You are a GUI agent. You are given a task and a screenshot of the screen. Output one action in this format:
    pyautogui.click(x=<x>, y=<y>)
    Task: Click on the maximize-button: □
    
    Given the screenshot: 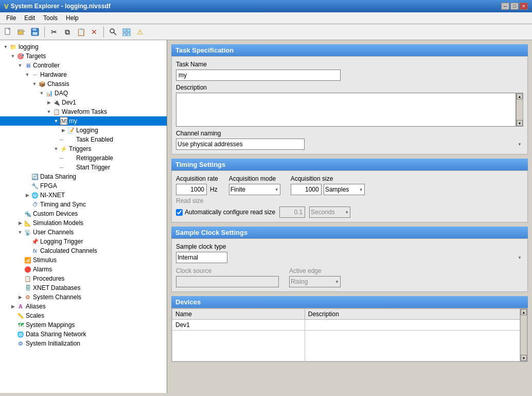 What is the action you would take?
    pyautogui.click(x=515, y=6)
    